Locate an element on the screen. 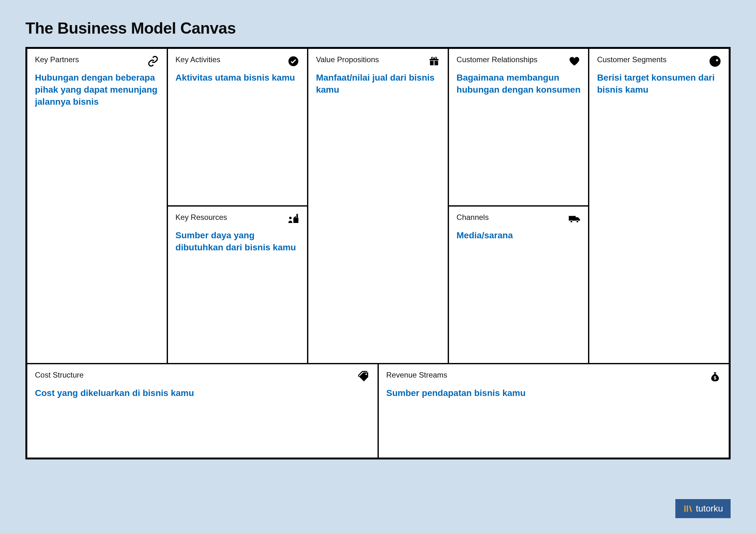 Image resolution: width=756 pixels, height=534 pixels. block-content: Sumber pendapatan bisnis kamu is located at coordinates (554, 393).